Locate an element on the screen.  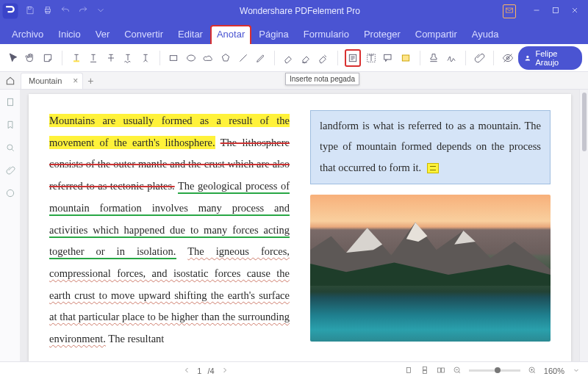
page-current: 1 is located at coordinates (199, 371).